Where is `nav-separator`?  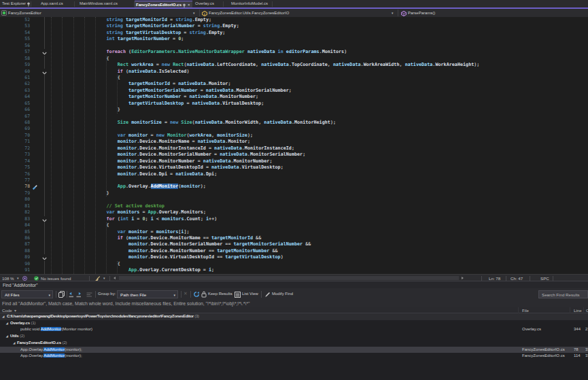
nav-separator is located at coordinates (398, 13).